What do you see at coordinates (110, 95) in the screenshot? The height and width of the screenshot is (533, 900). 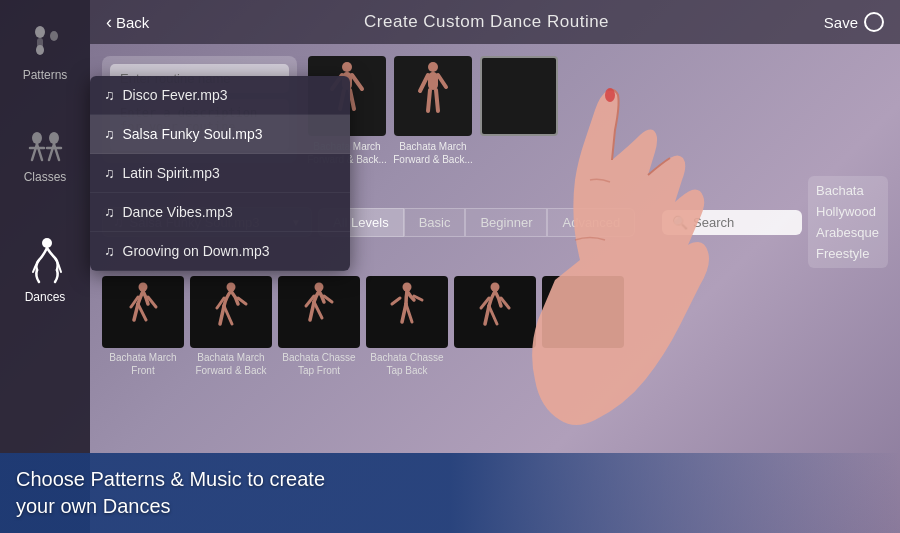 I see `music-note-icon-0: ♫` at bounding box center [110, 95].